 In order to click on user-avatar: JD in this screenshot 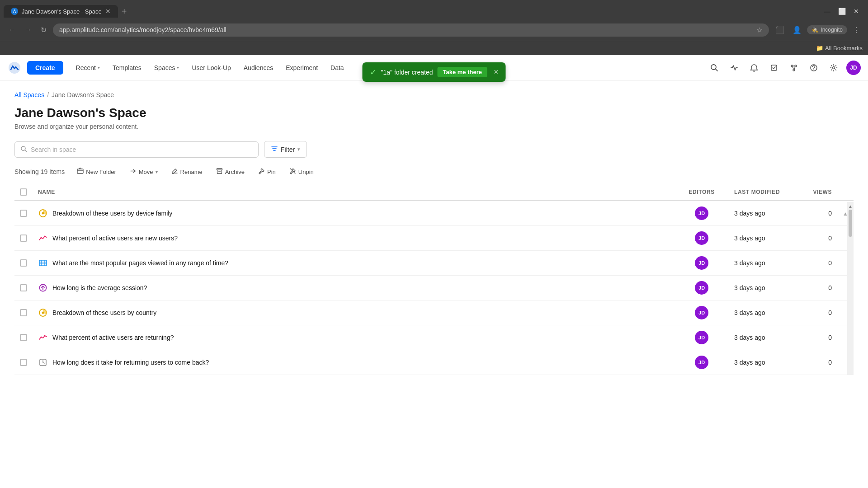, I will do `click(854, 68)`.